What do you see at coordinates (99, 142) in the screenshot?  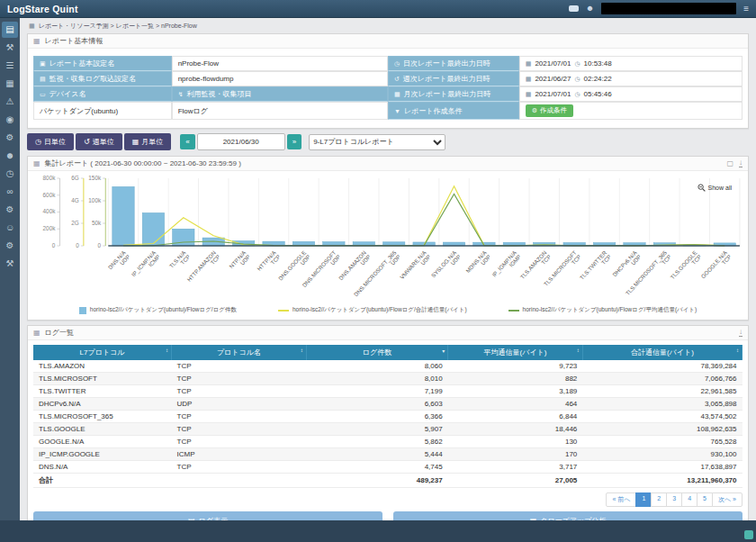 I see `weekly-button: ↺週単位` at bounding box center [99, 142].